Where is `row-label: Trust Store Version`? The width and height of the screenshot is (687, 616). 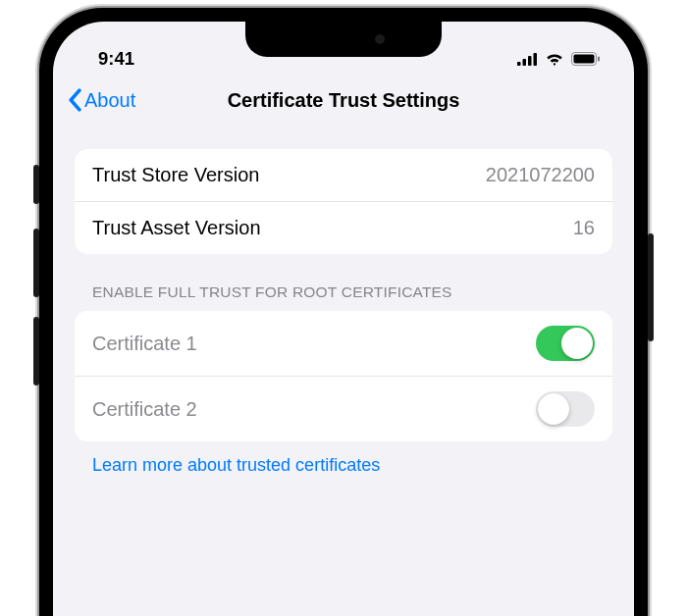 row-label: Trust Store Version is located at coordinates (176, 175).